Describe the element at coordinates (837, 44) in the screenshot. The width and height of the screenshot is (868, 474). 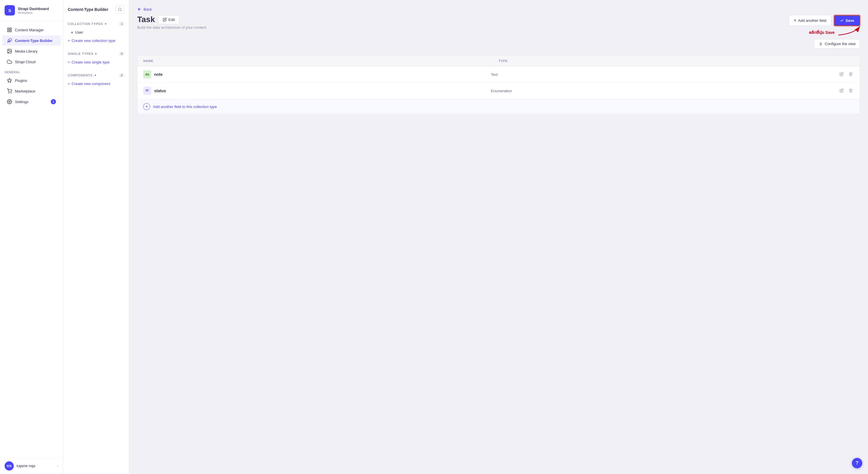
I see `configure-view-button: Configure the view` at that location.